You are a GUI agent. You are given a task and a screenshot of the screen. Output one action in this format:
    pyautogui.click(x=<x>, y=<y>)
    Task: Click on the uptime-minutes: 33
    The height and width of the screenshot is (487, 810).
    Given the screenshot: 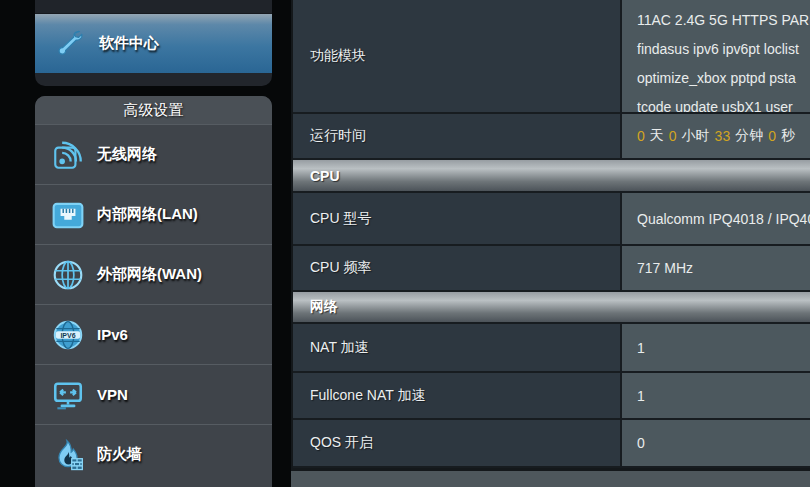 What is the action you would take?
    pyautogui.click(x=723, y=136)
    